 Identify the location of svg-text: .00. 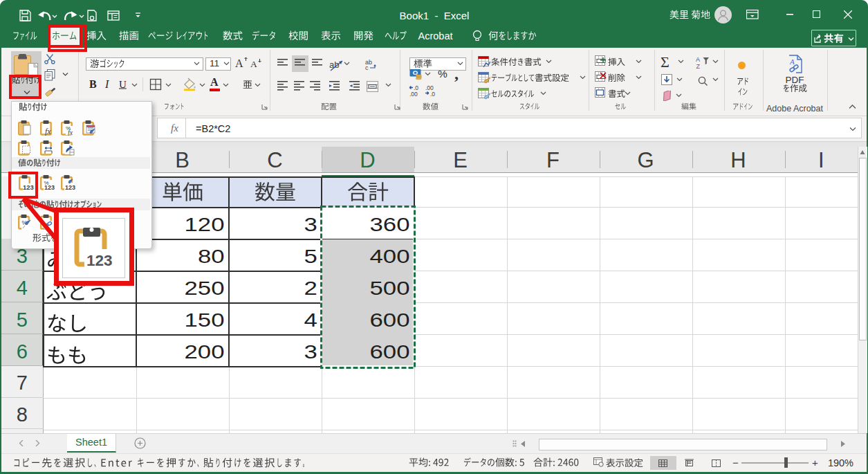
(414, 94).